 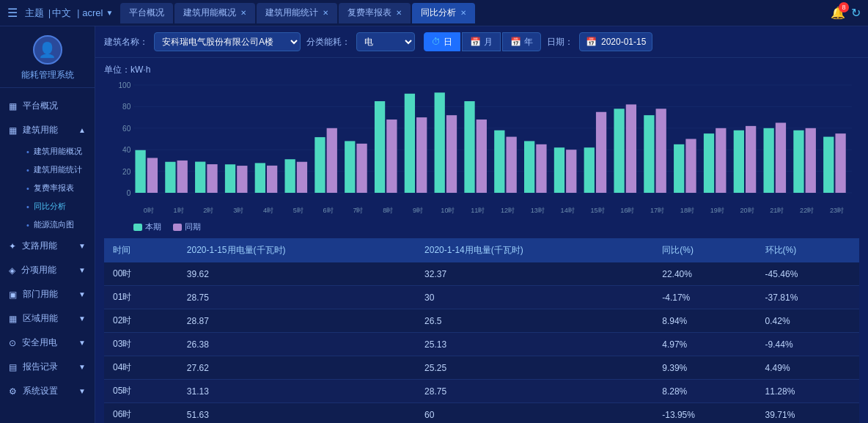 What do you see at coordinates (56, 151) in the screenshot?
I see `sidebar-sub-item-建筑用能概况: 建筑用能概况` at bounding box center [56, 151].